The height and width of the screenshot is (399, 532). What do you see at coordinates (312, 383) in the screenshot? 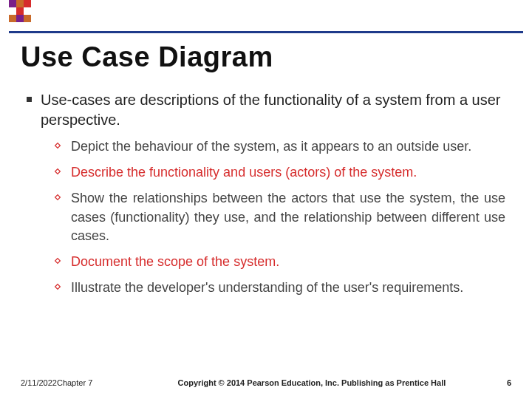
I see `footer-copyright: Copyright © 2014 Pearson Education, Inc.…` at bounding box center [312, 383].